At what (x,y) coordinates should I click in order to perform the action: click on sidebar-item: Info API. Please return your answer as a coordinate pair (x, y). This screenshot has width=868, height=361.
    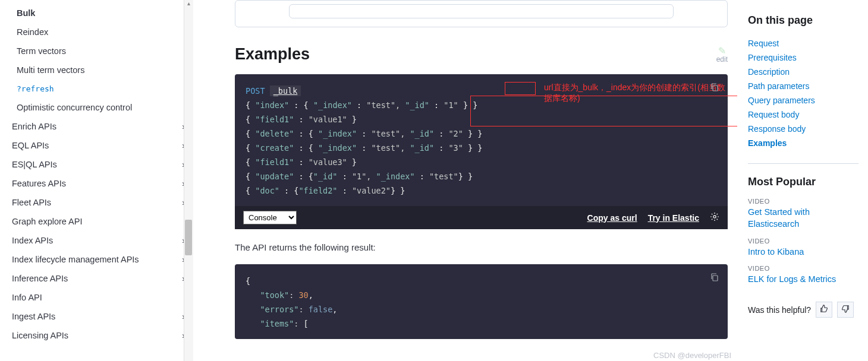
    Looking at the image, I should click on (99, 297).